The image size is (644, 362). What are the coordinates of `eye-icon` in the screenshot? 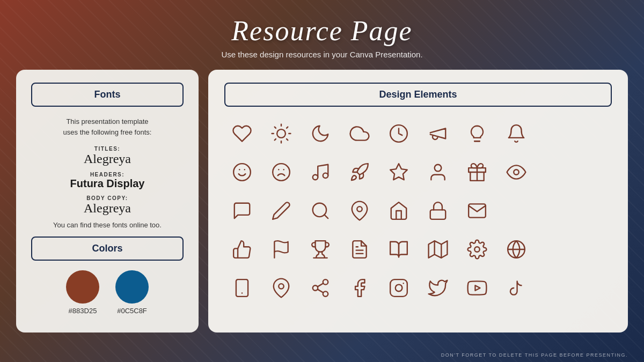 It's located at (516, 172).